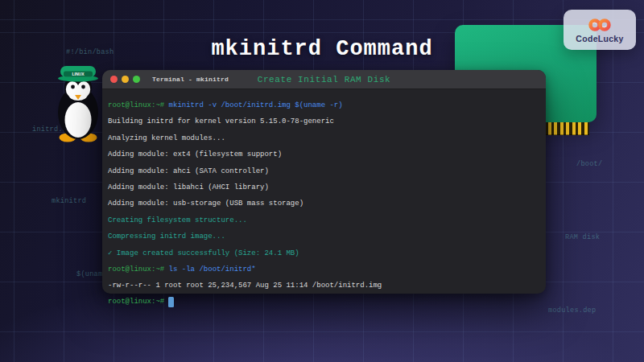  What do you see at coordinates (572, 311) in the screenshot?
I see `background-label: modules.dep` at bounding box center [572, 311].